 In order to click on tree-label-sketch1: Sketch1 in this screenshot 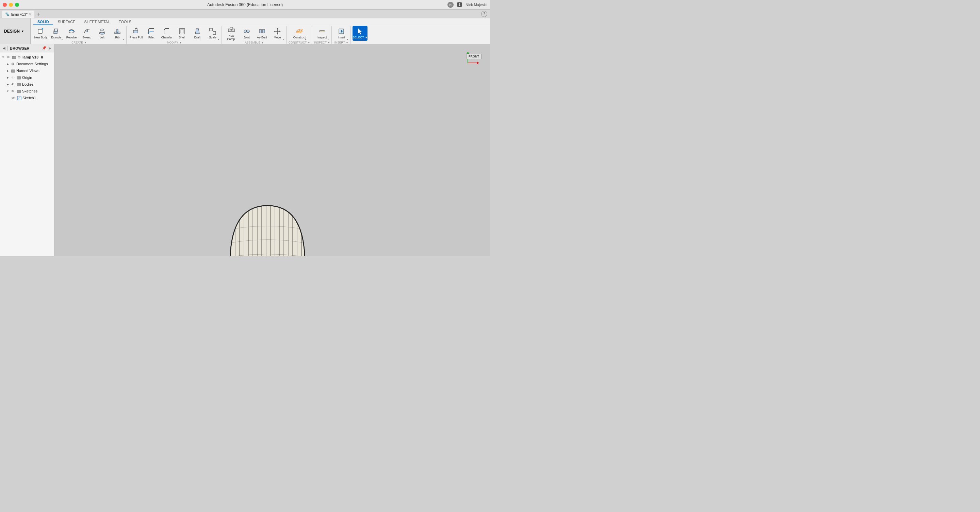, I will do `click(29, 98)`.